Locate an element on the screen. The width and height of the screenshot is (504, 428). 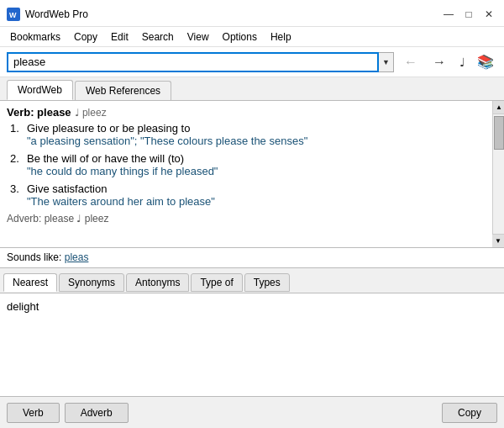
close-button: ✕ is located at coordinates (489, 14).